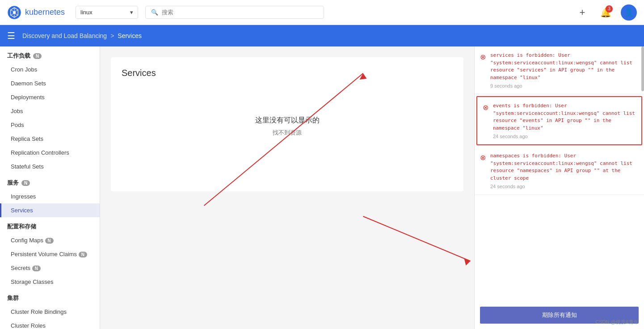 The width and height of the screenshot is (644, 329). I want to click on sidebar-item-secrets: Secrets N, so click(50, 268).